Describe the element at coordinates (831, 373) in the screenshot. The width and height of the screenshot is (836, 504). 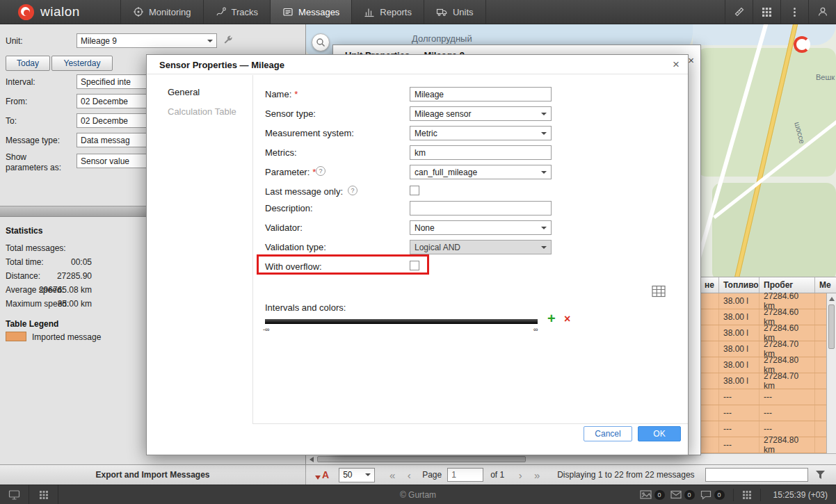
I see `table-vertical-scrollbar` at that location.